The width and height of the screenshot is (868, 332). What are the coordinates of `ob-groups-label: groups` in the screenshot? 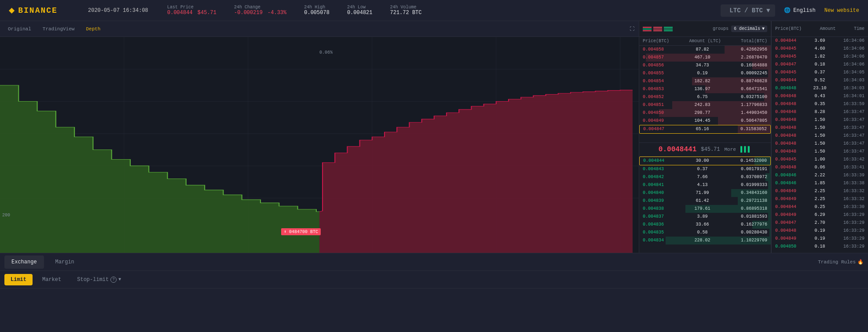 It's located at (721, 29).